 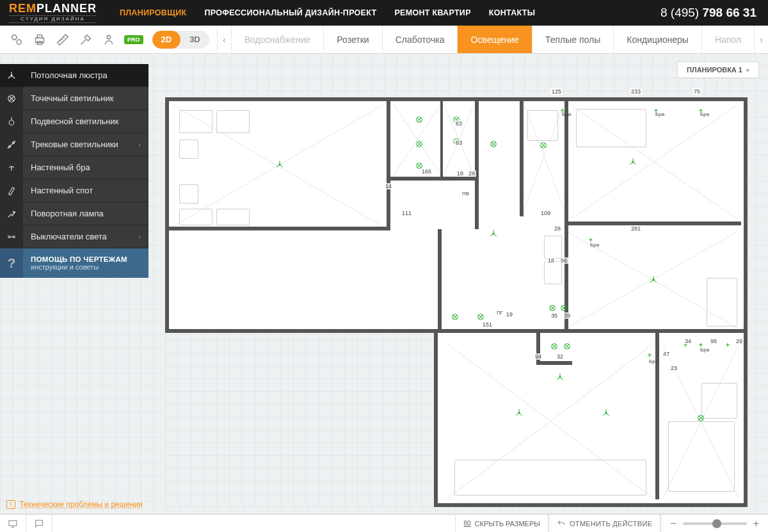 I want to click on sidebar-help: ? ПОМОЩЬ ПО ЧЕРТЕЖАМ инструкции и советы, so click(x=74, y=263).